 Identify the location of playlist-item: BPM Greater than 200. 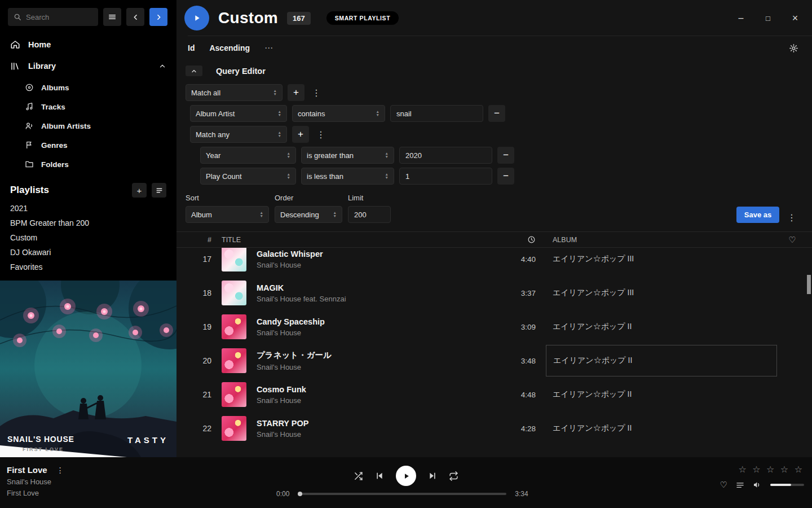
(88, 223).